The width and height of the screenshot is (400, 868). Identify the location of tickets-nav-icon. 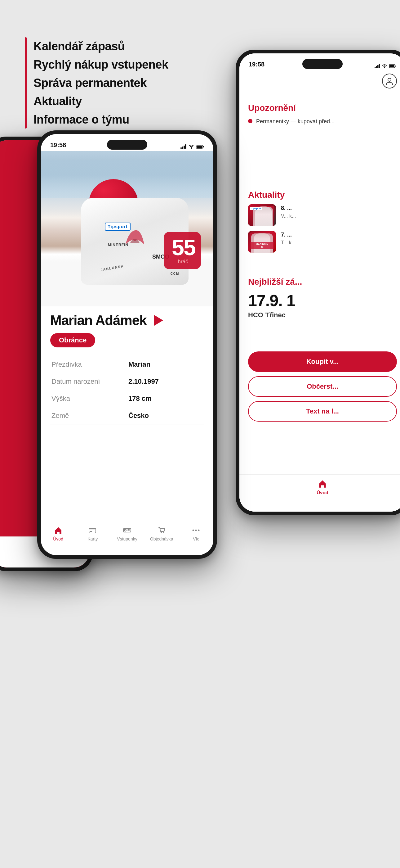
(127, 530).